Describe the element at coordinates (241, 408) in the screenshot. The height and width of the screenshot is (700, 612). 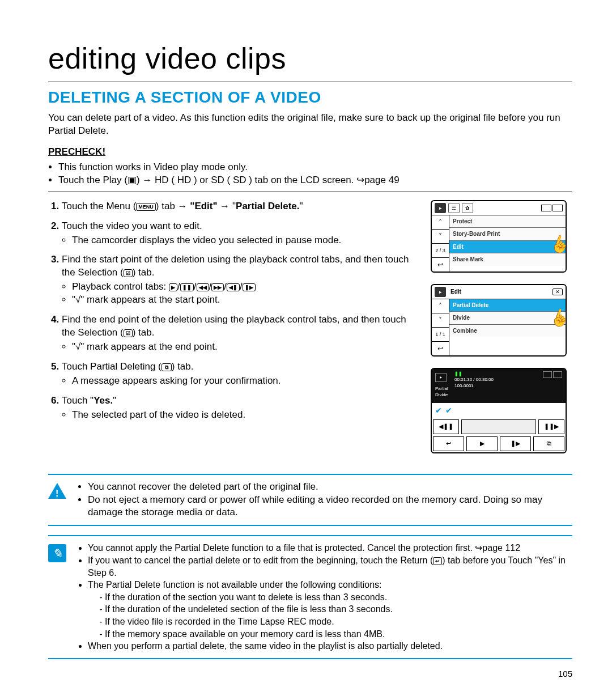
I see `step: Touch "Yes." The selected part of the vi…` at that location.